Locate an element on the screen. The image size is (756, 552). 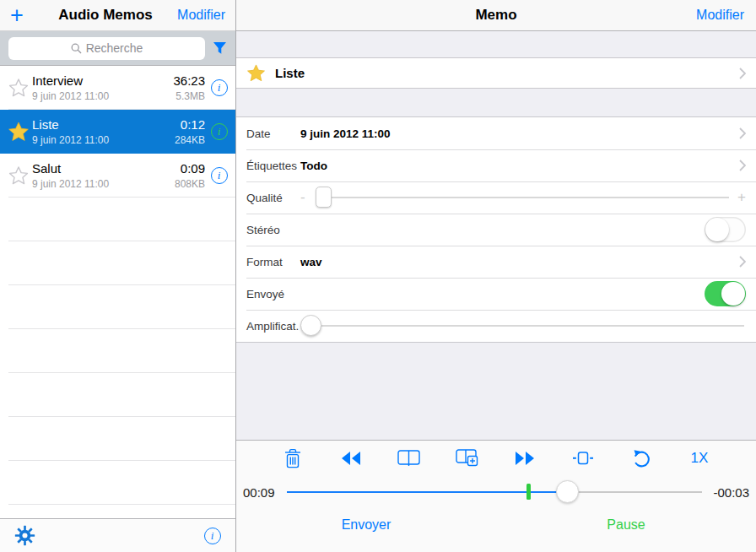
gain-slider is located at coordinates (523, 326).